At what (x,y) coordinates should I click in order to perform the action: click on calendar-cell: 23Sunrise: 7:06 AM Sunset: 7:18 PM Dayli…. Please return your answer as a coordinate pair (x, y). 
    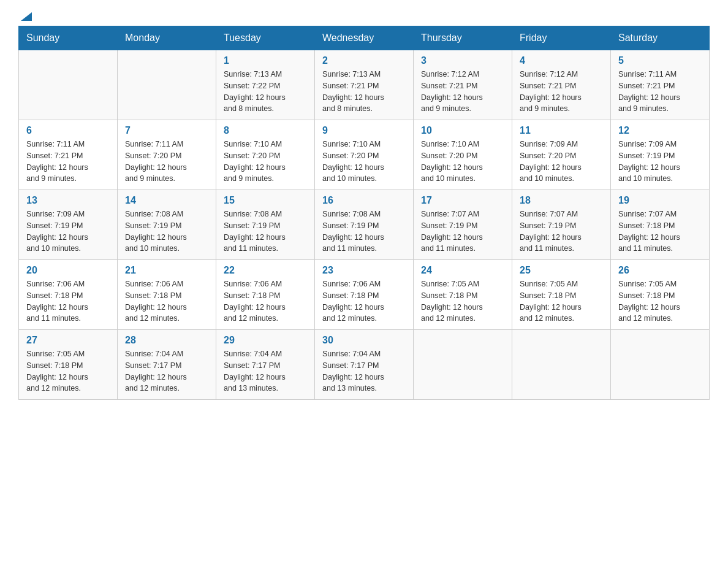
    Looking at the image, I should click on (364, 295).